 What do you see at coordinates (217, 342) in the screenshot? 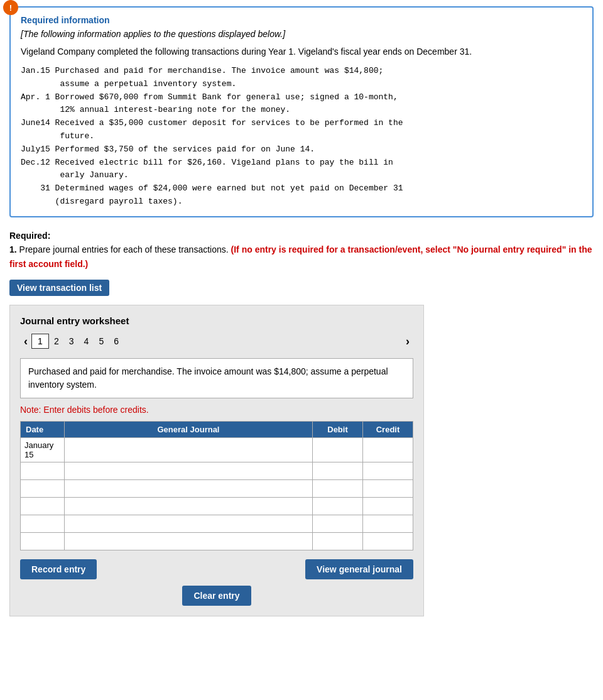
I see `pagination: ‹ 1 2 3 4 5 6 ›` at bounding box center [217, 342].